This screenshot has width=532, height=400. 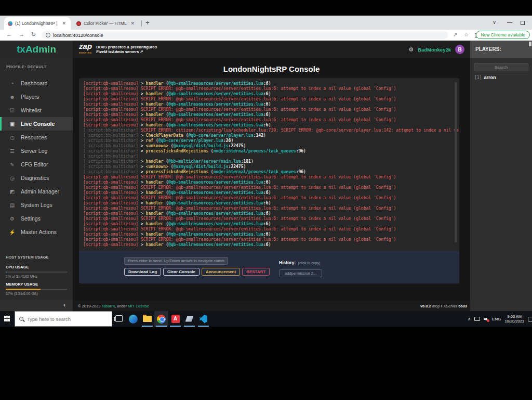 I want to click on language-indicator: ENG, so click(x=497, y=319).